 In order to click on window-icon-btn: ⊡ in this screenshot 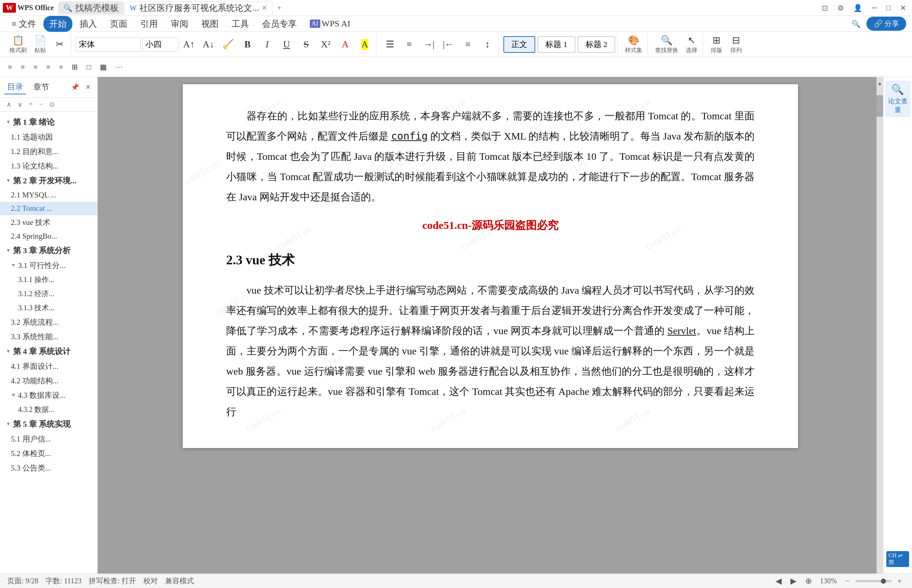, I will do `click(825, 8)`.